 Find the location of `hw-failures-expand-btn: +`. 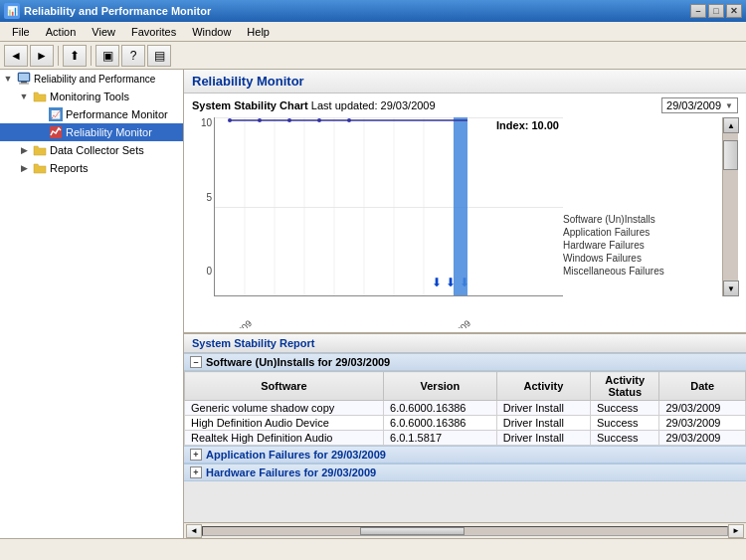

hw-failures-expand-btn: + is located at coordinates (196, 472).